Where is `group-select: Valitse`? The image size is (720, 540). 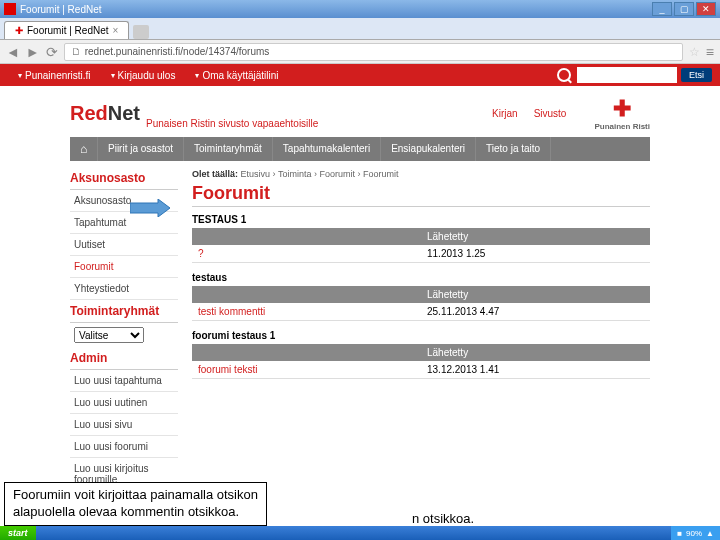 group-select: Valitse is located at coordinates (109, 335).